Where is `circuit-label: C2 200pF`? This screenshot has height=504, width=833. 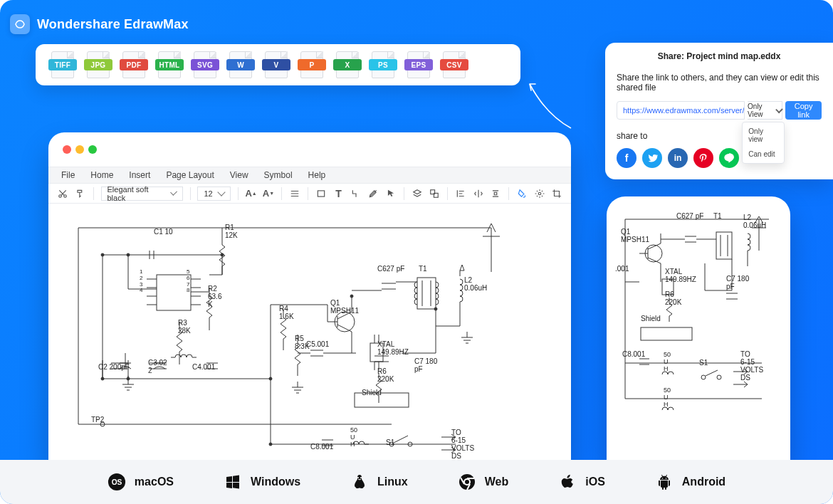
circuit-label: C2 200pF is located at coordinates (114, 367).